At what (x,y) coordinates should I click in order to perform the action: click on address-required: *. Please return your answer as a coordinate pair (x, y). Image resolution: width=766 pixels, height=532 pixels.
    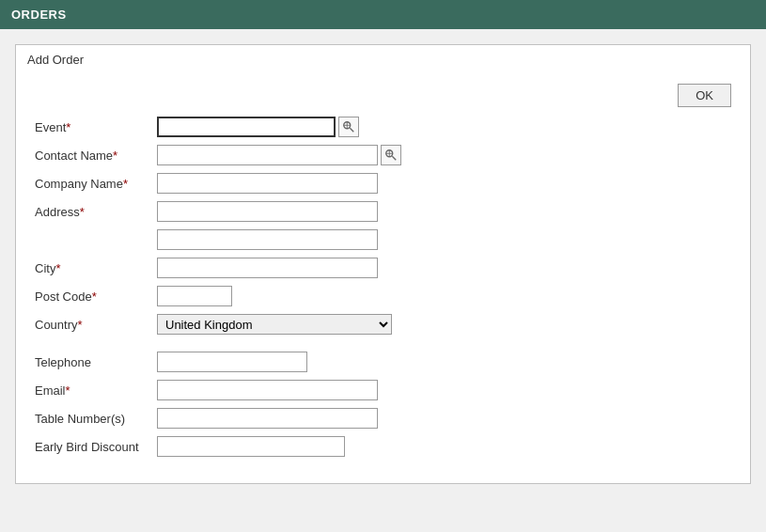
    Looking at the image, I should click on (83, 212).